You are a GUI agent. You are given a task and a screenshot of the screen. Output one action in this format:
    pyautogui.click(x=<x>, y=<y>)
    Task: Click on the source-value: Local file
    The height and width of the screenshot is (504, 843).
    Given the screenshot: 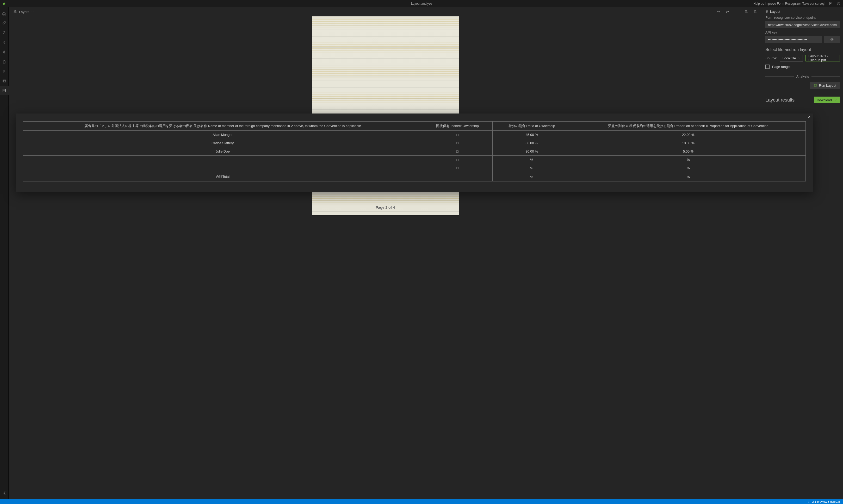 What is the action you would take?
    pyautogui.click(x=789, y=58)
    